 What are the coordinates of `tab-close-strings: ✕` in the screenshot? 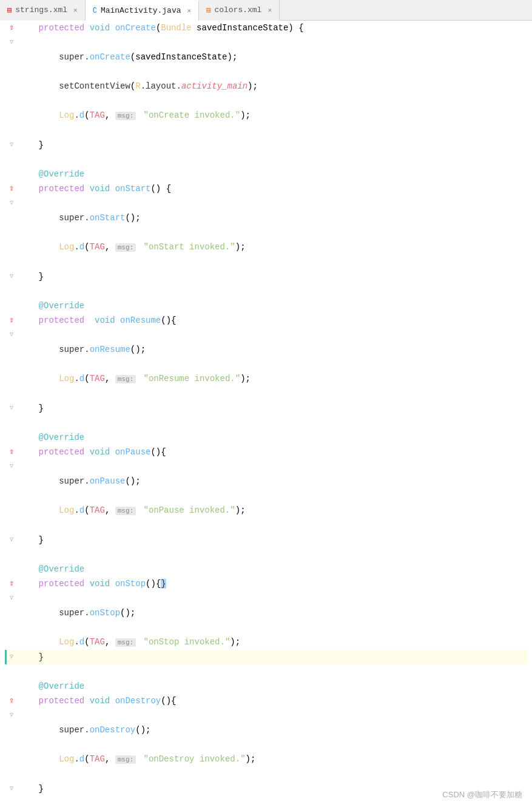 It's located at (75, 10).